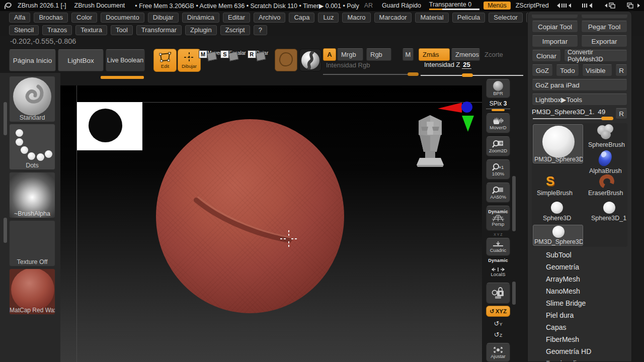 This screenshot has width=644, height=362. What do you see at coordinates (498, 260) in the screenshot?
I see `dynamic2-label: Dynamic` at bounding box center [498, 260].